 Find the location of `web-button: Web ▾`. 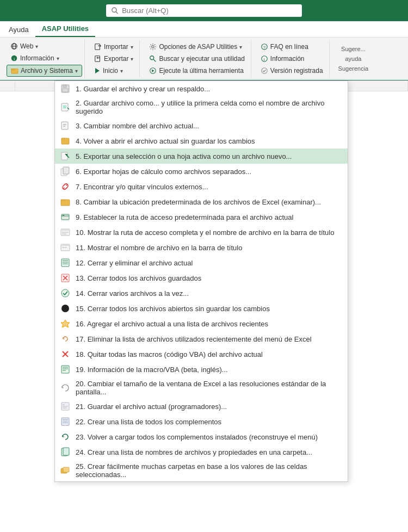

web-button: Web ▾ is located at coordinates (45, 46).